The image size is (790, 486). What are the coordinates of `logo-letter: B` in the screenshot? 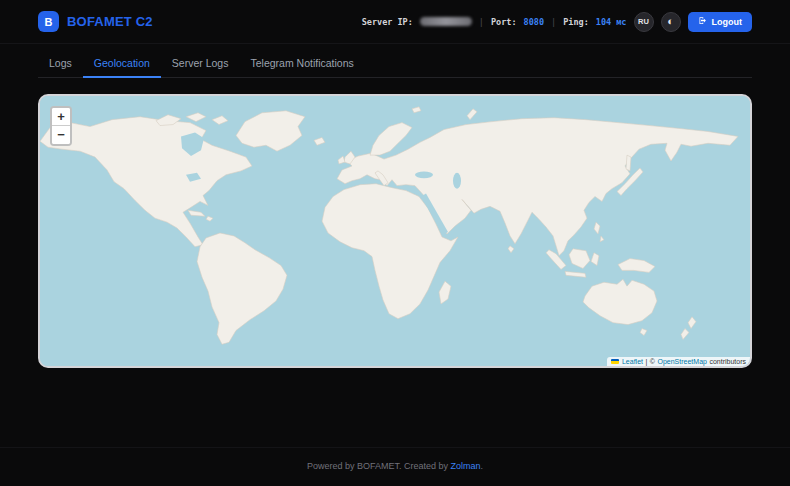 It's located at (49, 22).